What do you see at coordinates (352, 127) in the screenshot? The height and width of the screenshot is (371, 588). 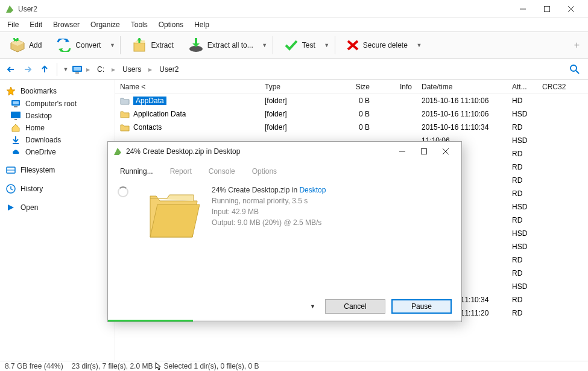 I see `table-row: Contacts[folder]0 B2015-10-16 11:10:34RD` at bounding box center [352, 127].